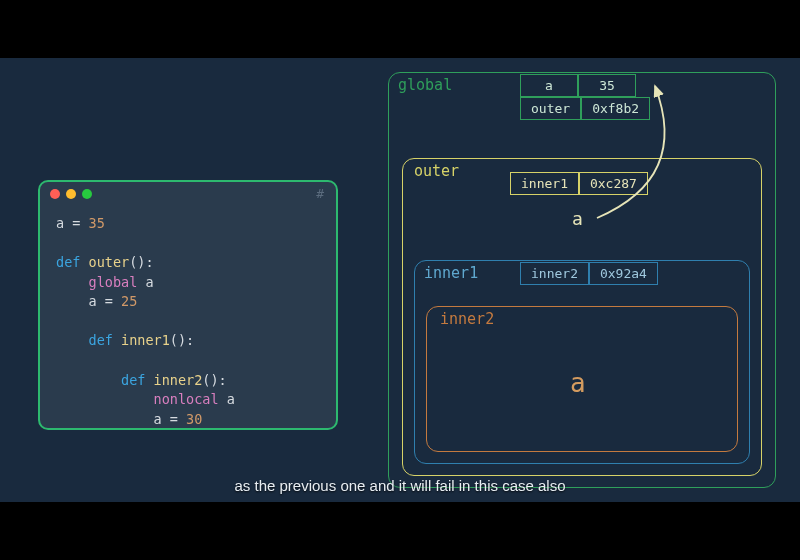 The width and height of the screenshot is (800, 560). Describe the element at coordinates (188, 318) in the screenshot. I see `code-body: a = 35 def outer(): global a a = 25 def …` at that location.